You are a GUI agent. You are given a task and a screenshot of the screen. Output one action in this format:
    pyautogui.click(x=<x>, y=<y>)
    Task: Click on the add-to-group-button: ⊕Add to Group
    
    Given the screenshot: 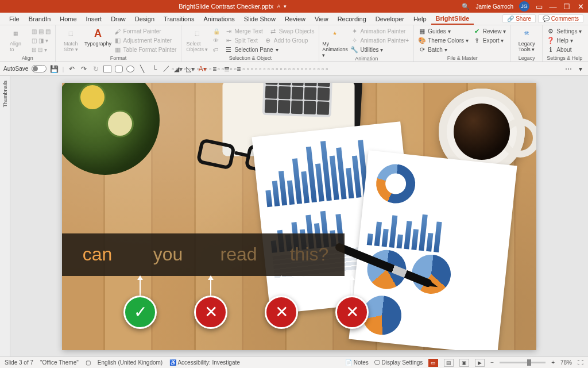 What is the action you would take?
    pyautogui.click(x=286, y=40)
    